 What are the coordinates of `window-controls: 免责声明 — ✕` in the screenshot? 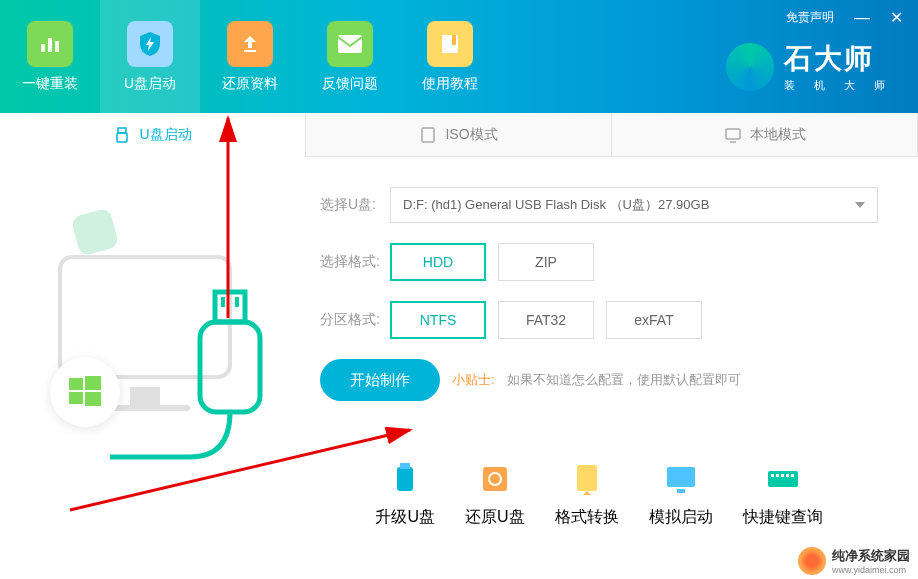 It's located at (844, 18).